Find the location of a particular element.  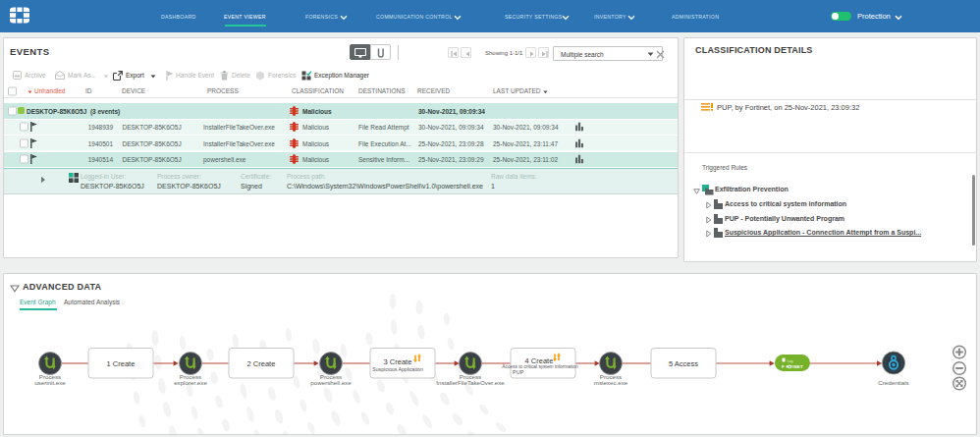

svg-text: userinit.exe is located at coordinates (50, 383).